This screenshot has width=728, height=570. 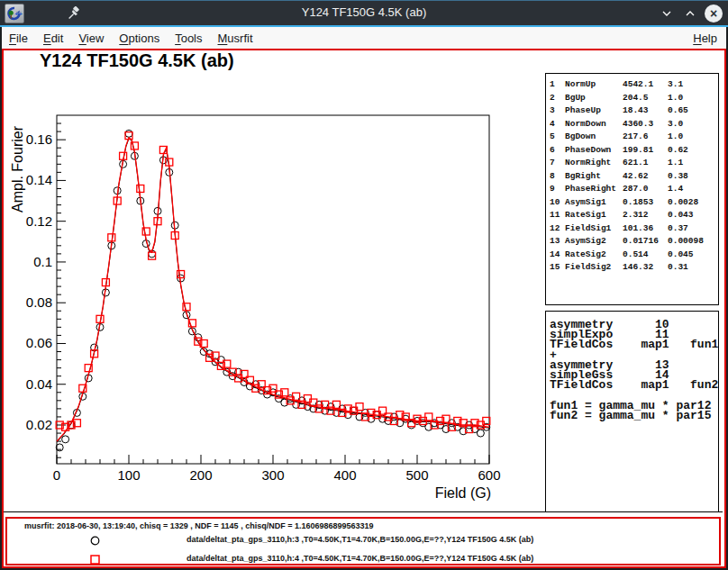 I want to click on param-row-RateSig2: 14RateSig20.5140.045, so click(x=634, y=256).